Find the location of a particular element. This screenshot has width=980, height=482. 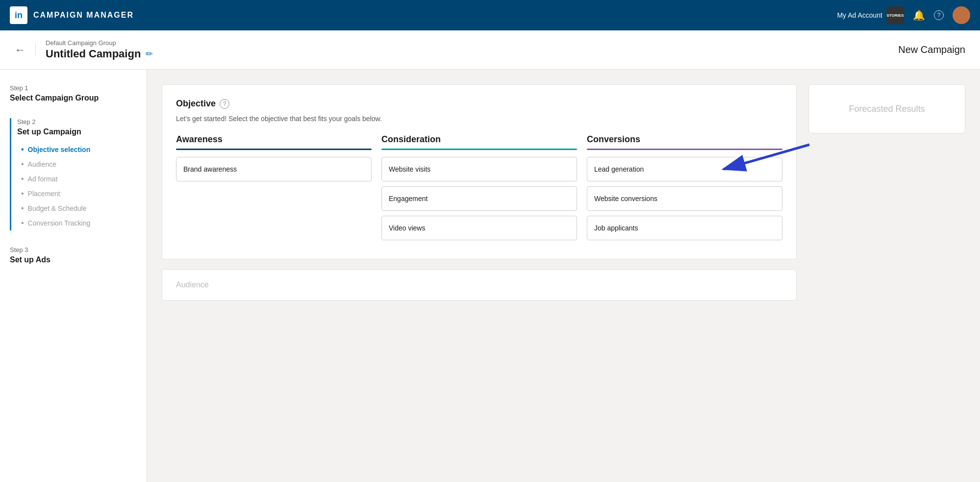

sidebar: Step 1 Select Campaign Group Step 2 Set … is located at coordinates (74, 276).